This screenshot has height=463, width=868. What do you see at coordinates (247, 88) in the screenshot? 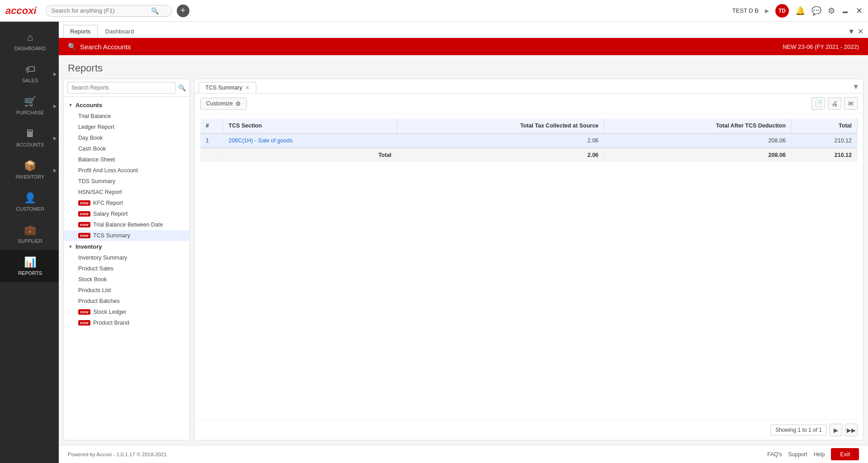
I see `report-tab-close: ✕` at bounding box center [247, 88].